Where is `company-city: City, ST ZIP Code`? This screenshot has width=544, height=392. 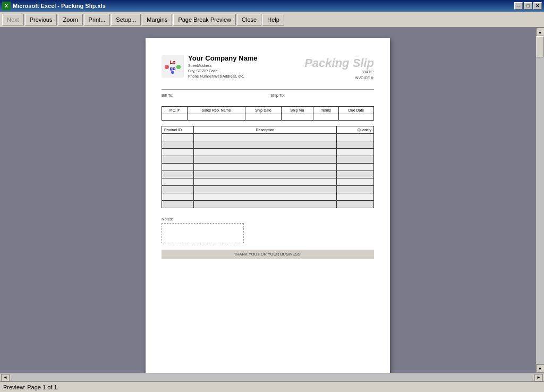
company-city: City, ST ZIP Code is located at coordinates (223, 71).